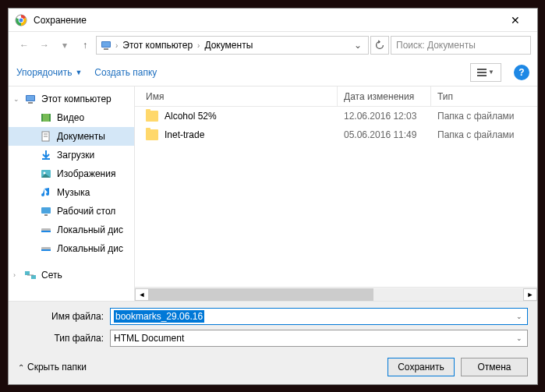  What do you see at coordinates (336, 116) in the screenshot?
I see `file-row: Alcohol 52% 12.06.2016 12:03 Папка с фай…` at bounding box center [336, 116].